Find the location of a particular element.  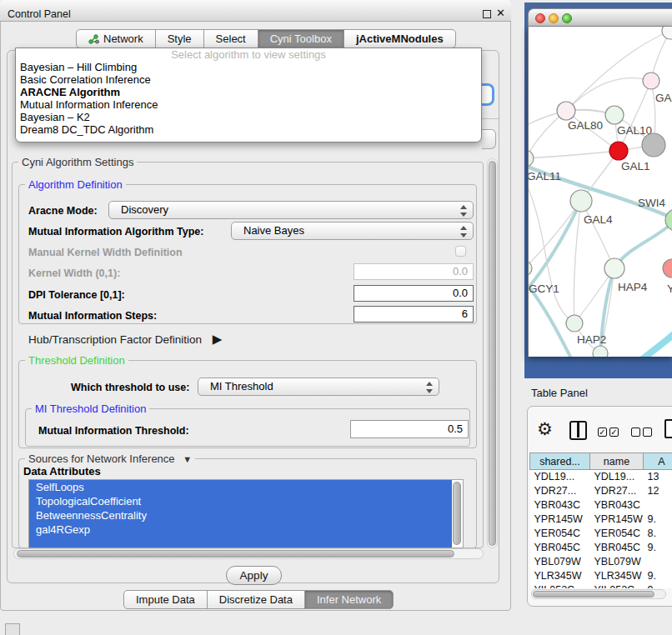

float-window-icon is located at coordinates (487, 14).